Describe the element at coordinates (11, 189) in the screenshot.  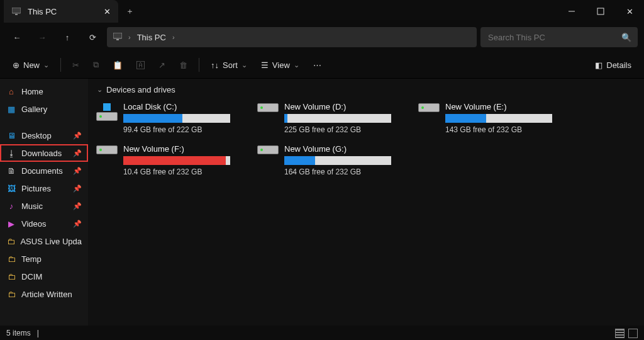
I see `pictures-icon: 🖼` at that location.